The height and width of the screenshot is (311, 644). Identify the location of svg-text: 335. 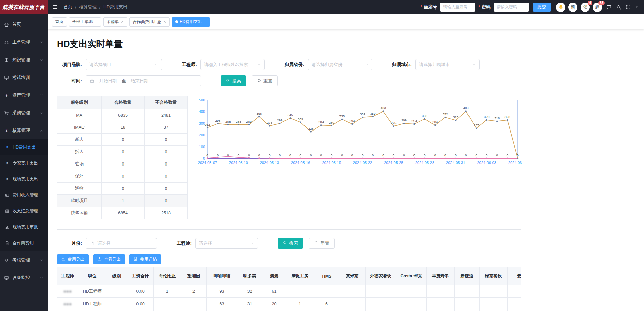
(342, 116).